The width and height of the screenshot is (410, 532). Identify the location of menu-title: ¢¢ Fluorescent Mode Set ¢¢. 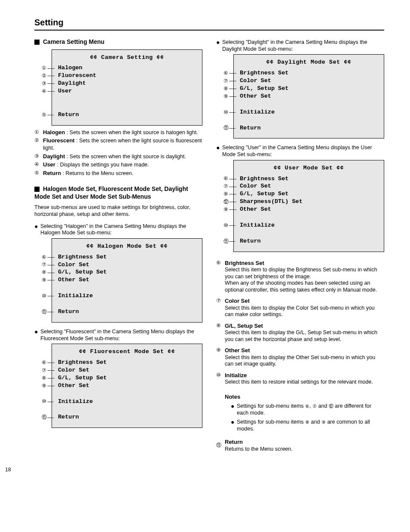
(127, 352).